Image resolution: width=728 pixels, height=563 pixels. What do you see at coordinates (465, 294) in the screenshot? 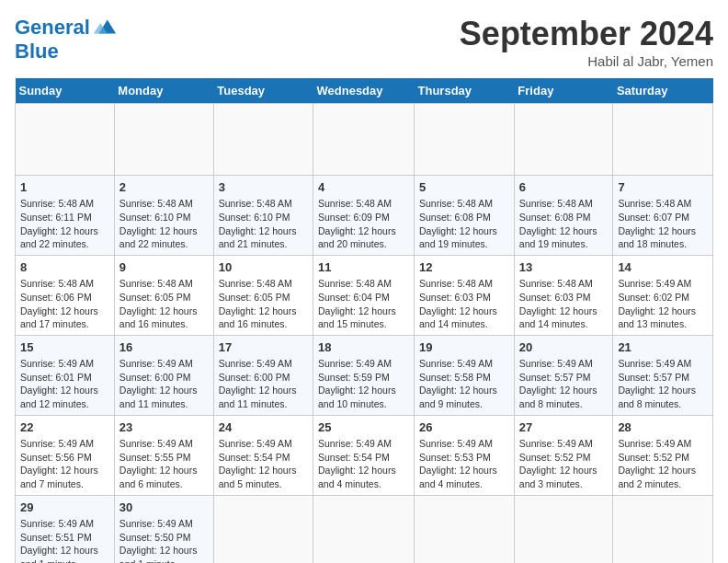
I see `calendar-cell: 12Sunrise: 5:48 AMSunset: 6:03 PMDayligh…` at bounding box center [465, 294].